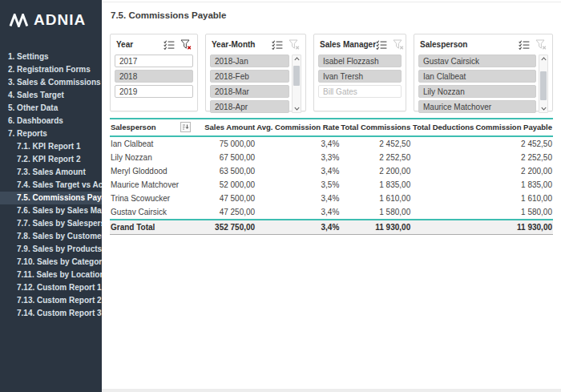 This screenshot has width=561, height=392. I want to click on sidebar-item-2-registration-forms: 2. Registration Forms, so click(51, 70).